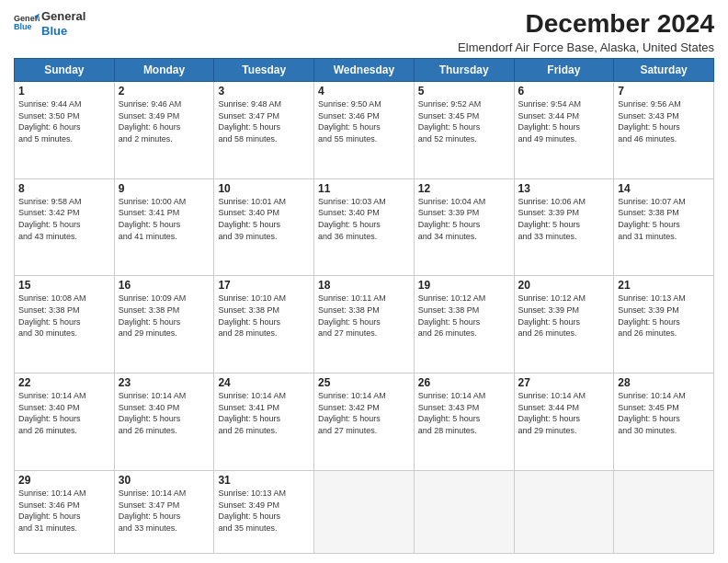 This screenshot has height=563, width=728. Describe the element at coordinates (564, 413) in the screenshot. I see `day-info: Sunrise: 10:14 AM Sunset: 3:44 PM Daylig…` at that location.